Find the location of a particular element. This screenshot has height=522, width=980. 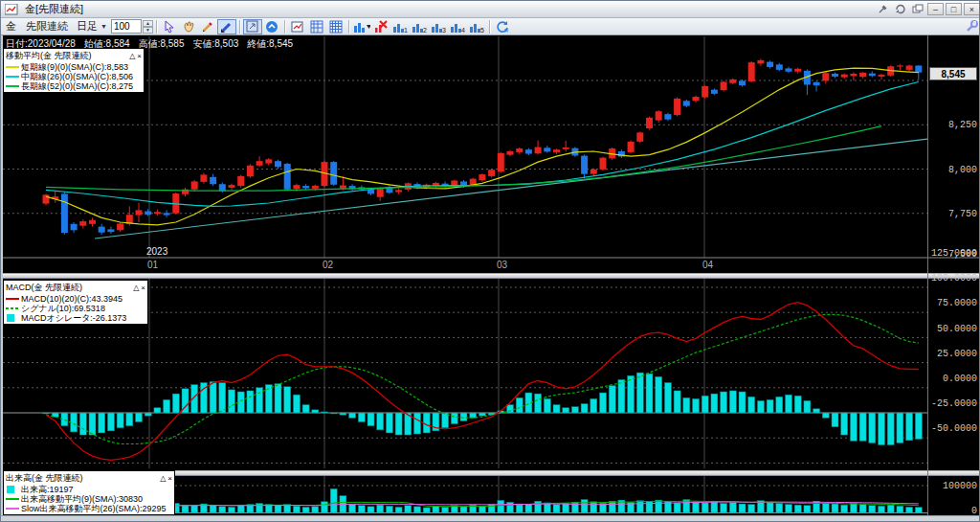

month-axis-label: 01 is located at coordinates (153, 264).